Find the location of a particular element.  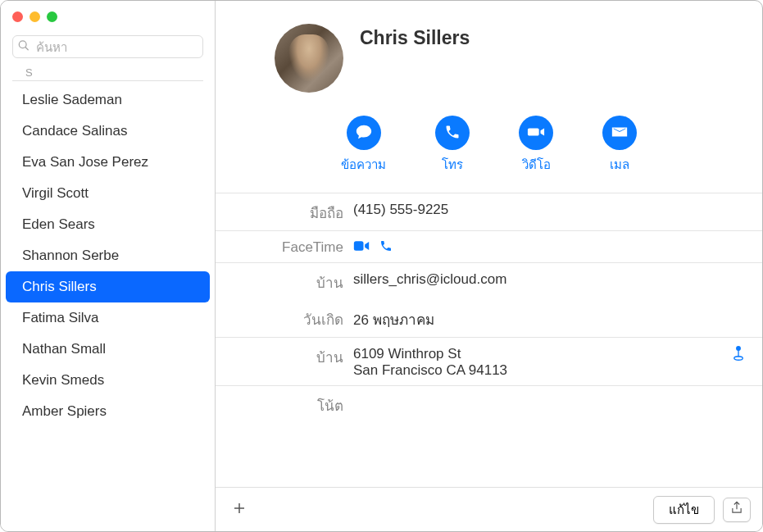

minimize-button is located at coordinates (34, 16).